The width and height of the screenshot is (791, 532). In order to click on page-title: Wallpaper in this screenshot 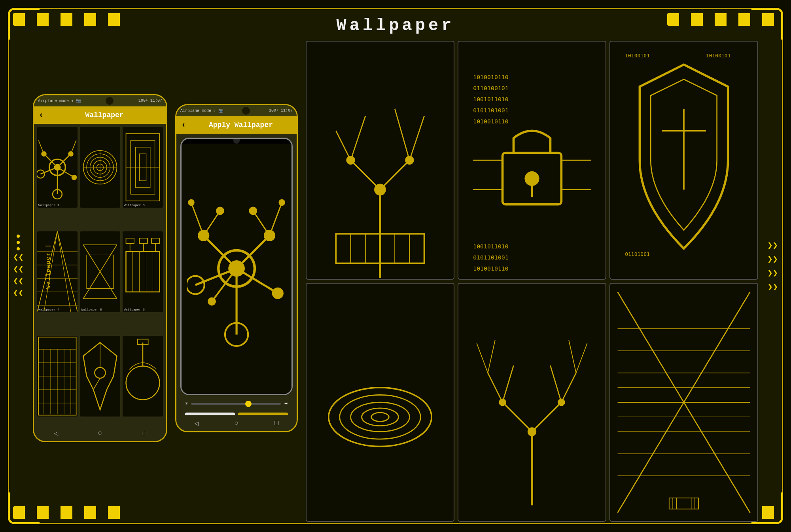, I will do `click(396, 26)`.